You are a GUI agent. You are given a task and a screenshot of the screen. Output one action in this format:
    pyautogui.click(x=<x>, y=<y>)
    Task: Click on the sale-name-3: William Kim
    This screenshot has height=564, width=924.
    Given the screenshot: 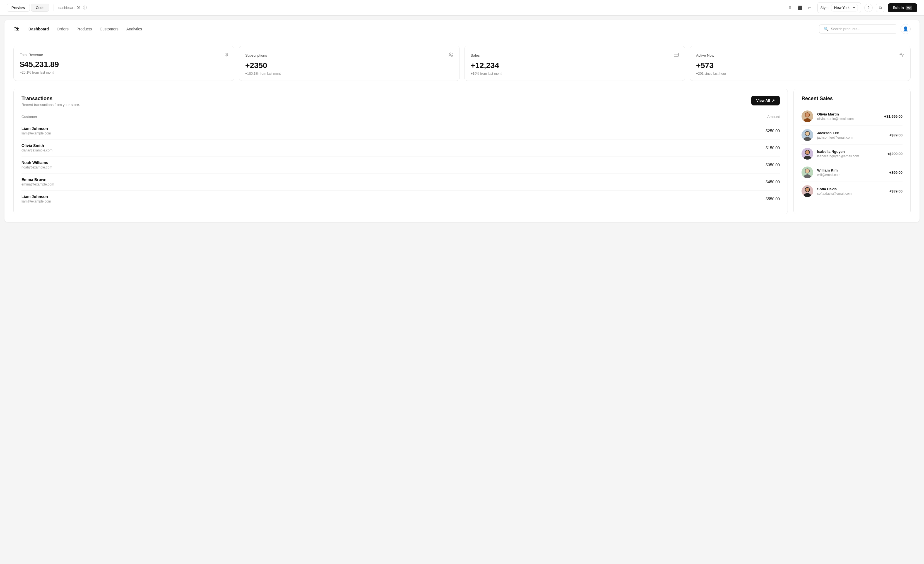 What is the action you would take?
    pyautogui.click(x=851, y=170)
    